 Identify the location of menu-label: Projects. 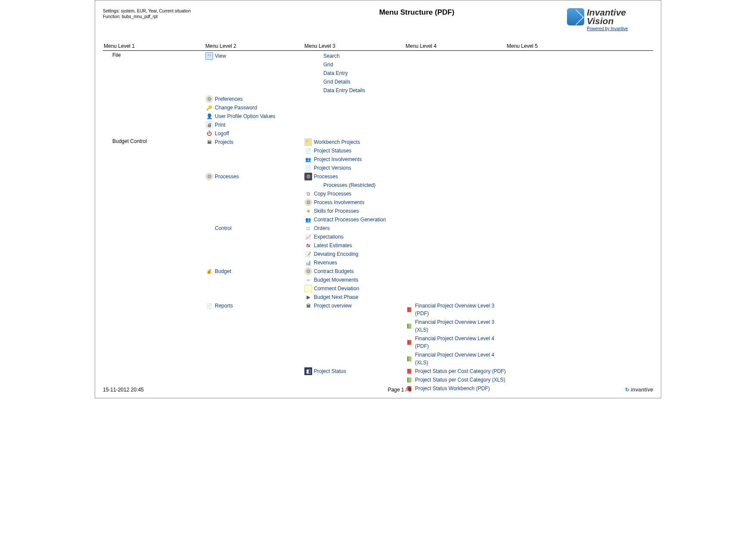
(224, 142).